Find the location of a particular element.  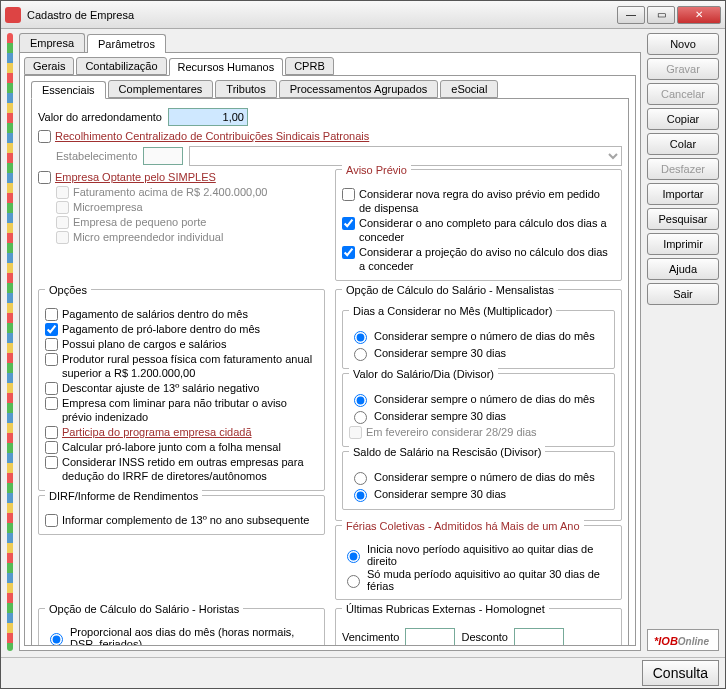

label-op9: Considerar INSS retido em outras empresa… is located at coordinates (190, 469).